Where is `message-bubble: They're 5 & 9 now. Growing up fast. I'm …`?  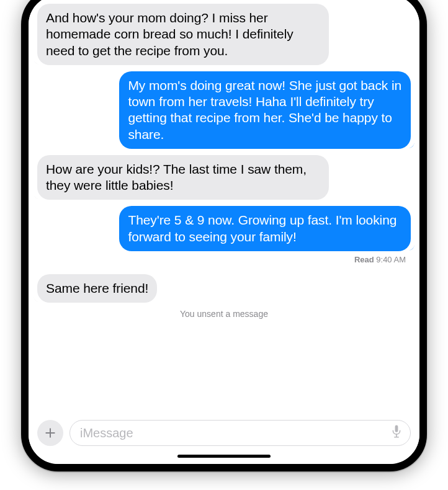 message-bubble: They're 5 & 9 now. Growing up fast. I'm … is located at coordinates (265, 228).